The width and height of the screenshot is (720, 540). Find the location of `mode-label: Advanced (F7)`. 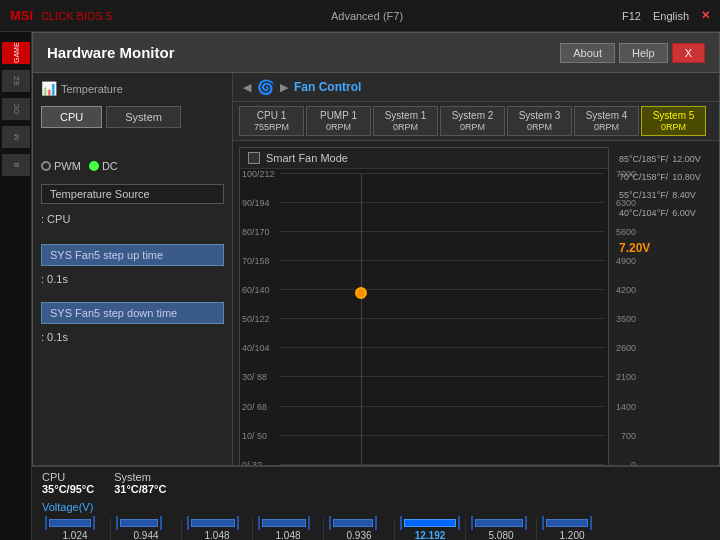

mode-label: Advanced (F7) is located at coordinates (367, 16).